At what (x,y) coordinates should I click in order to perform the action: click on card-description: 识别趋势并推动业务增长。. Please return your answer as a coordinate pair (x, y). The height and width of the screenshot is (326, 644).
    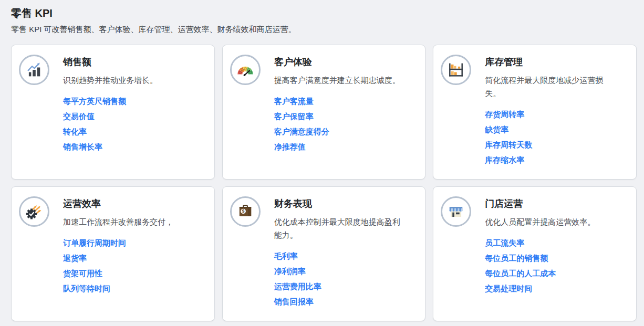
    Looking at the image, I should click on (110, 80).